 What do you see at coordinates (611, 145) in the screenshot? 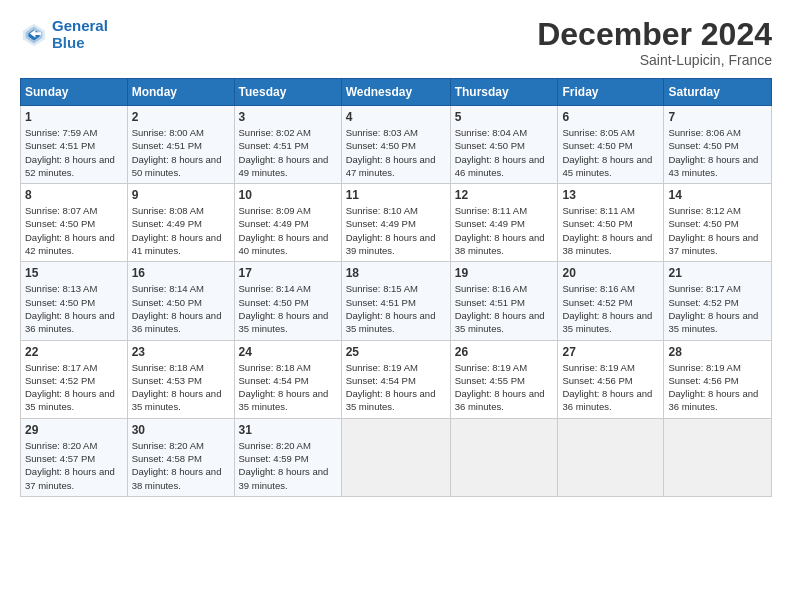
I see `calendar-cell: 6 Sunrise: 8:05 AM Sunset: 4:50 PM Dayli…` at bounding box center [611, 145].